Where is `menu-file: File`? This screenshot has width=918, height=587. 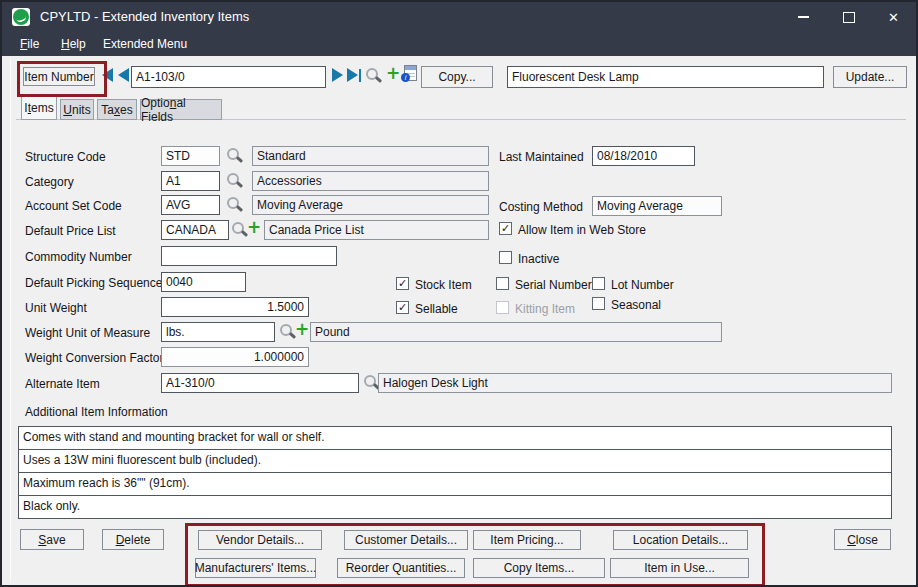 menu-file: File is located at coordinates (30, 44).